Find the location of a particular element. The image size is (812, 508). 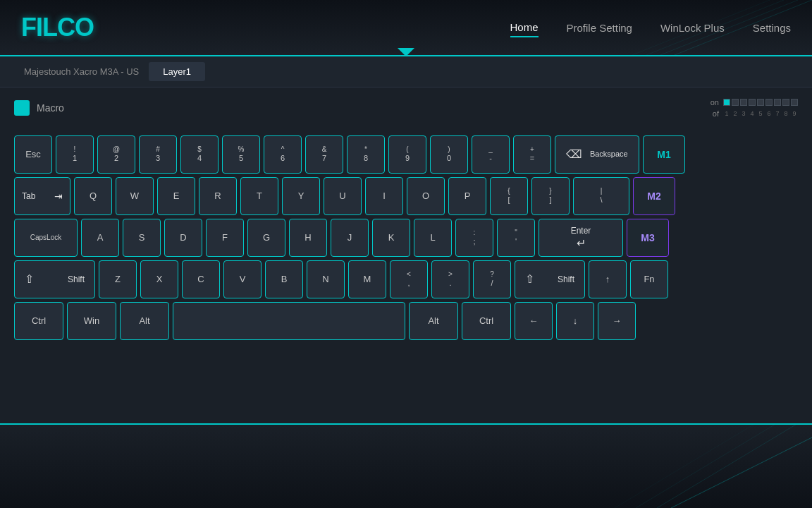

key-X: X is located at coordinates (159, 279).